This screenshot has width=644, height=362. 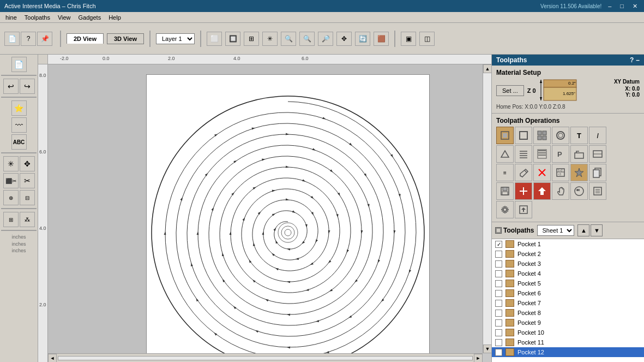 I want to click on view-3d-btn: 3D View, so click(x=125, y=39).